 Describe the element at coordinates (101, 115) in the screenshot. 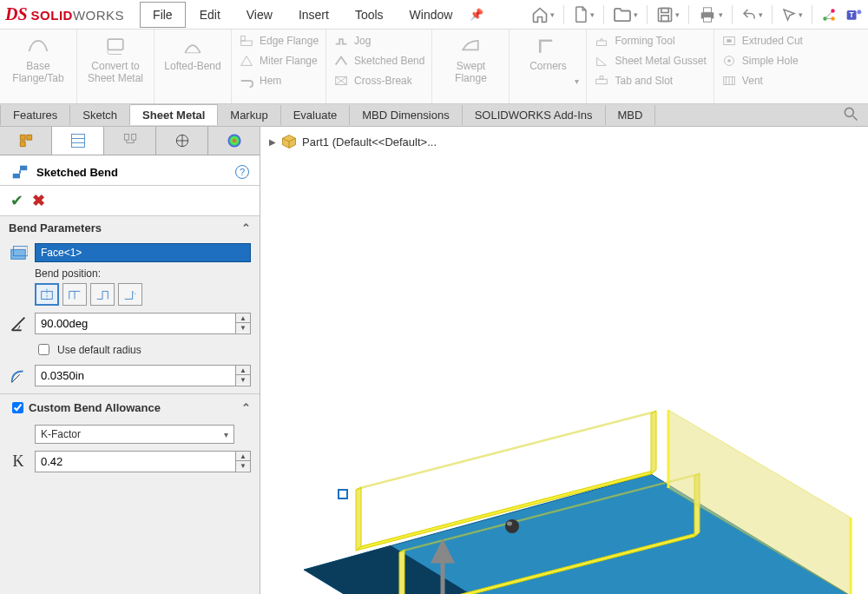

I see `tab-sketch: Sketch` at that location.